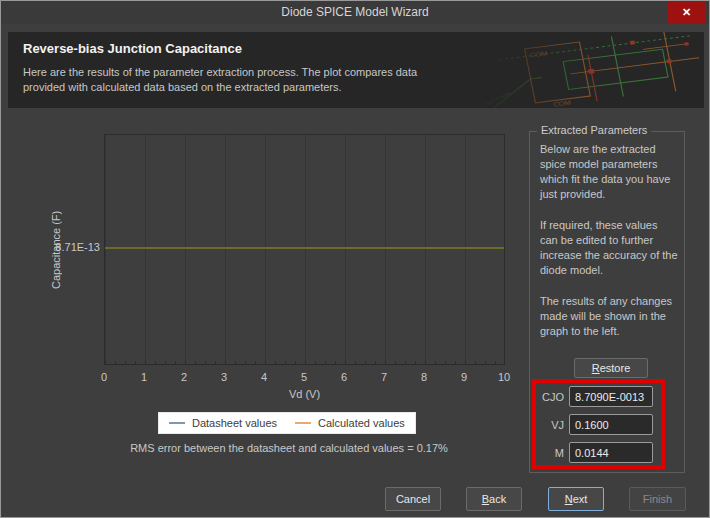 The image size is (710, 518). Describe the element at coordinates (611, 368) in the screenshot. I see `restore-button: Restore` at that location.